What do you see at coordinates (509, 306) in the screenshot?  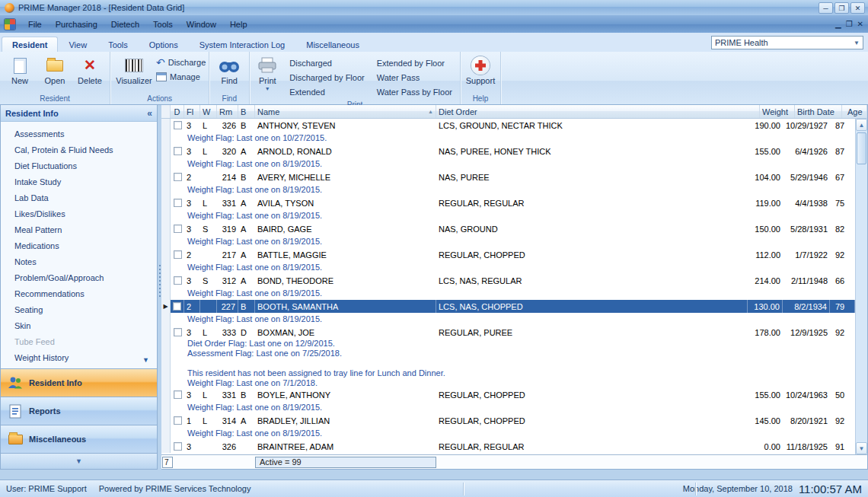 I see `grid-row: ▶2227BBOOTH, SAMANTHALCS, NAS, CHOPPED13…` at bounding box center [509, 306].